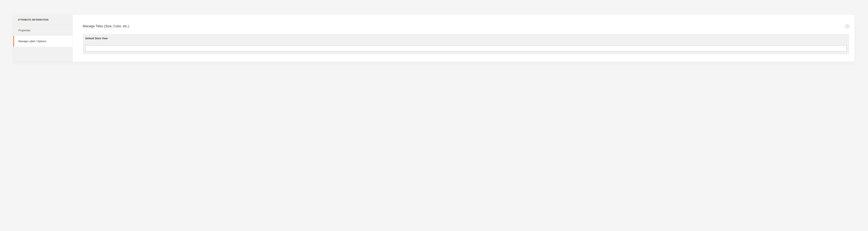 The height and width of the screenshot is (231, 868). What do you see at coordinates (847, 26) in the screenshot?
I see `collapse-toggle` at bounding box center [847, 26].